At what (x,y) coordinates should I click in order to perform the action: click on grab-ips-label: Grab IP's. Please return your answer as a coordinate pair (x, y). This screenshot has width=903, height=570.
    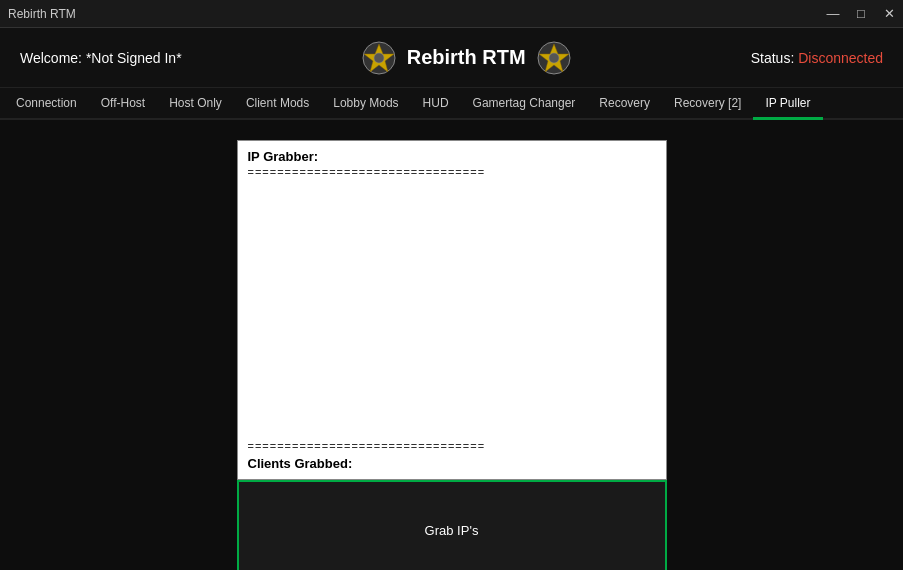
    Looking at the image, I should click on (452, 530).